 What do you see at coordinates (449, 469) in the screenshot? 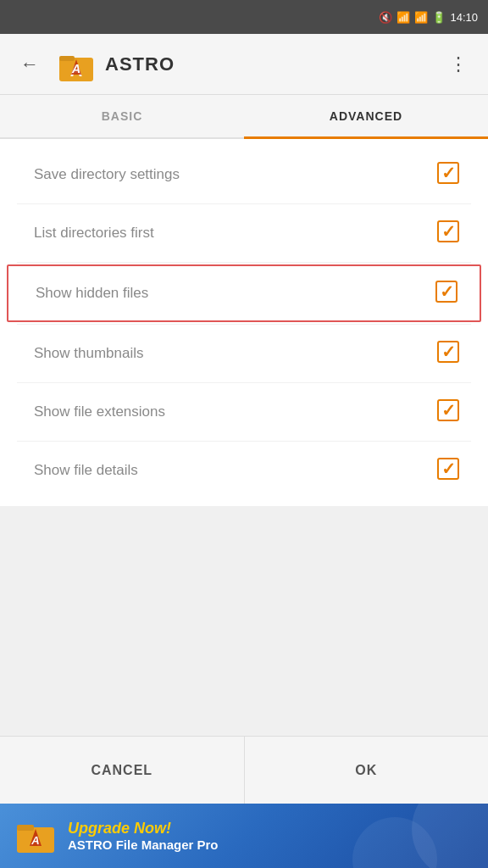
I see `checkmark-show-details: ✓` at bounding box center [449, 469].